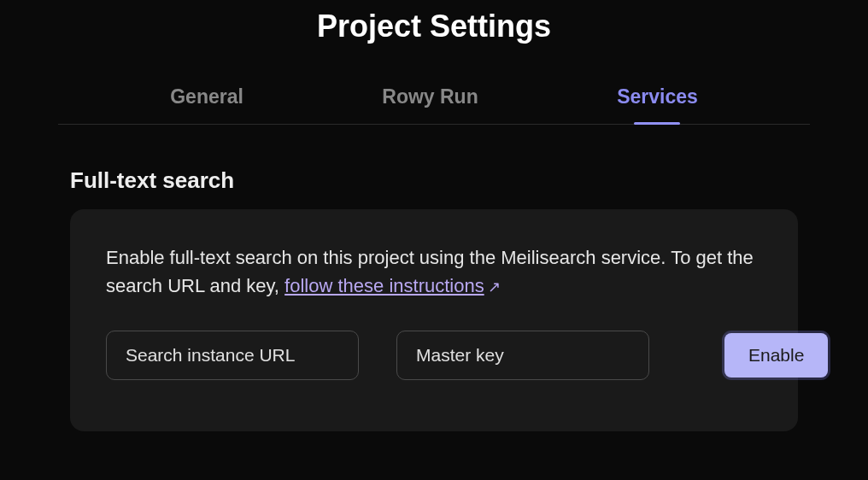 This screenshot has width=868, height=480. Describe the element at coordinates (434, 272) in the screenshot. I see `card-description: Enable full-text search on this project …` at that location.